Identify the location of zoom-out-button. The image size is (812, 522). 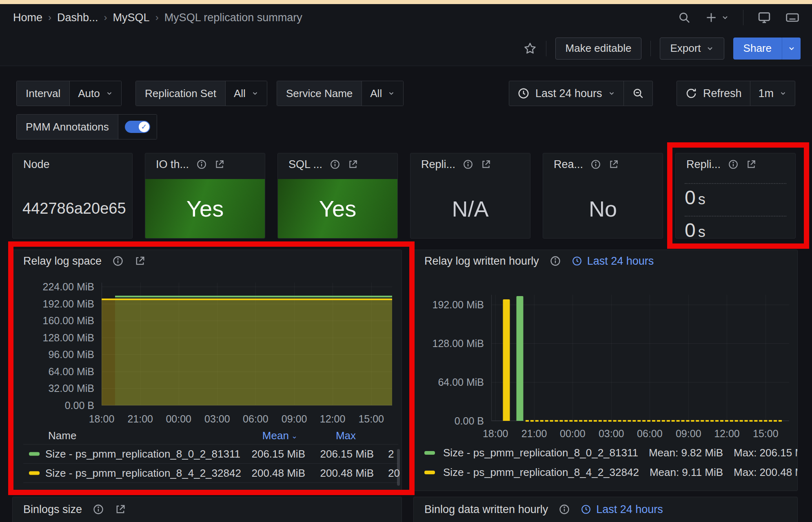
(638, 93).